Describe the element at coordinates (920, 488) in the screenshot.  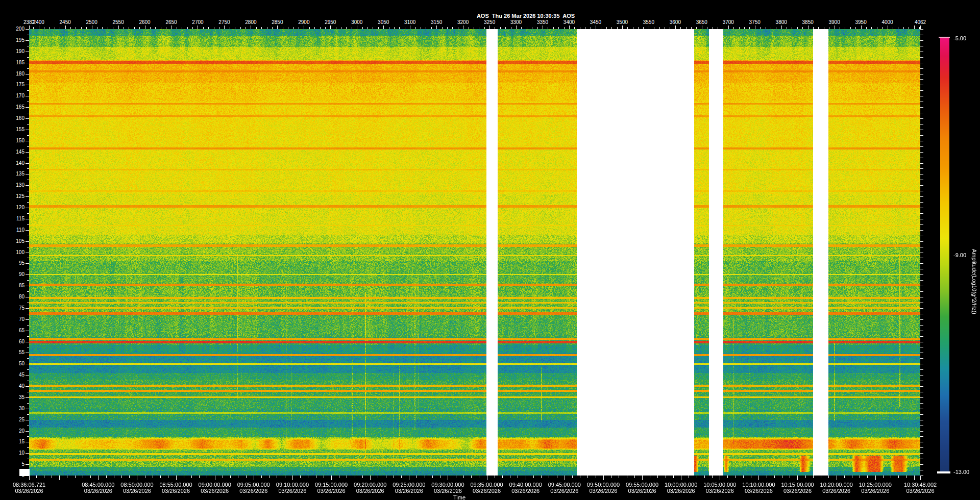
I see `time-axis-label: 10:30:48.00203/26/2026` at that location.